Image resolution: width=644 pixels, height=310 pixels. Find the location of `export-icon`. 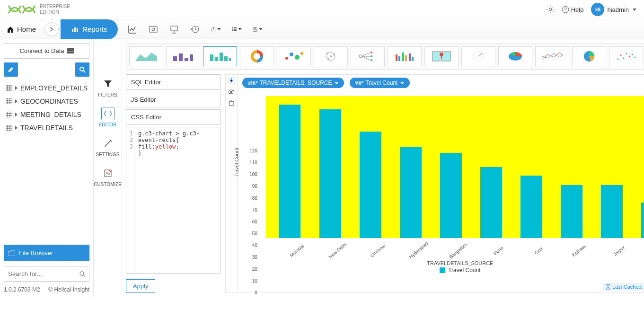

export-icon is located at coordinates (216, 29).